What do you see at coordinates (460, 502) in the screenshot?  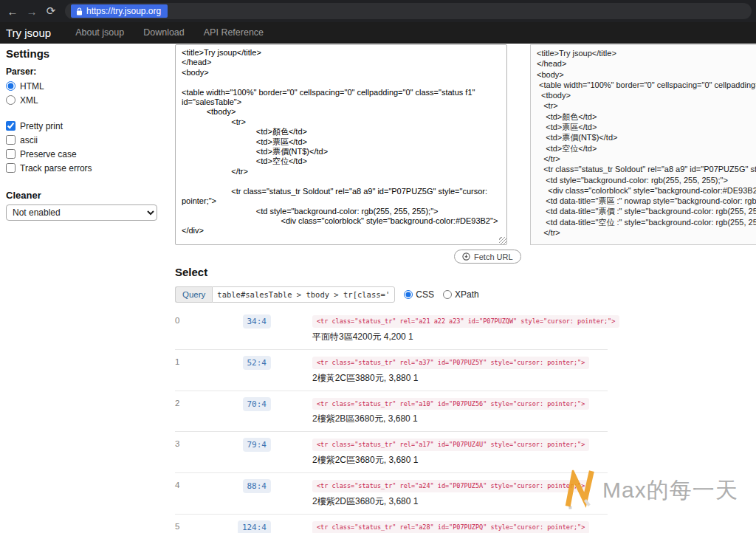 I see `result-text: 2樓紫2D區3680元, 3,680 1` at bounding box center [460, 502].